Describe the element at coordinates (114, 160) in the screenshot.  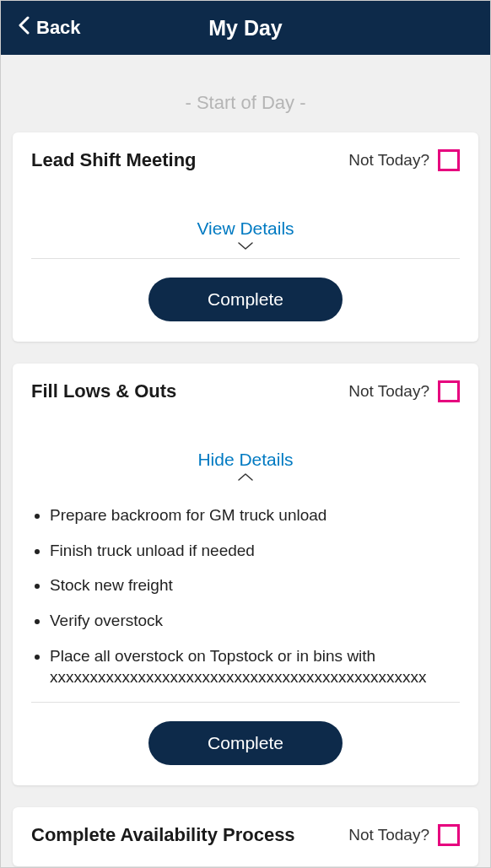
I see `card-title: Lead Shift Meeting` at that location.